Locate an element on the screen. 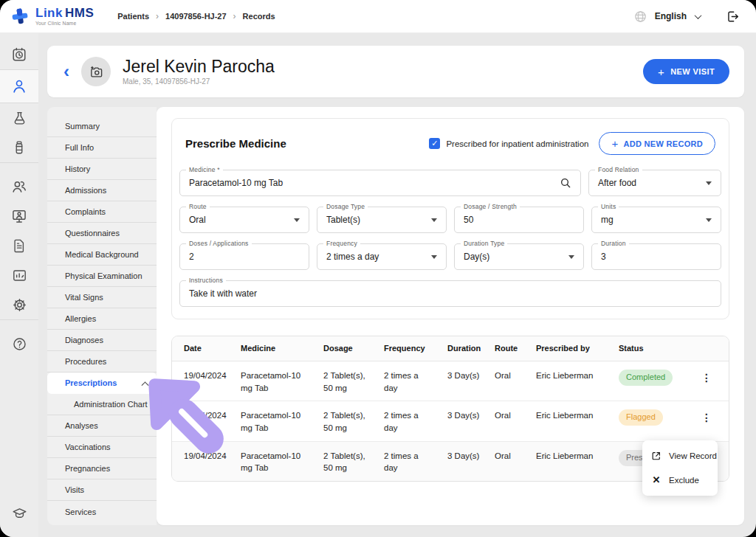  sidebar-item-procedures: Procedures is located at coordinates (102, 361).